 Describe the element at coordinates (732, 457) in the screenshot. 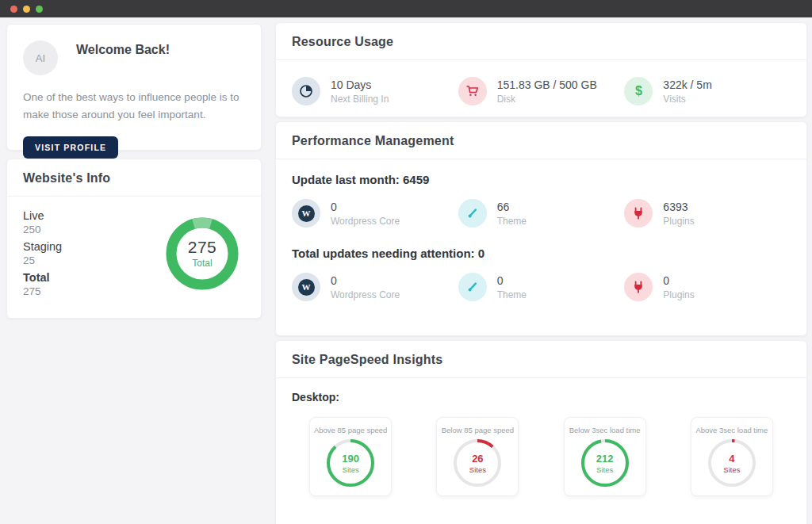

I see `mini-card-above-3sec: Above 3sec load time 4 Sites` at that location.